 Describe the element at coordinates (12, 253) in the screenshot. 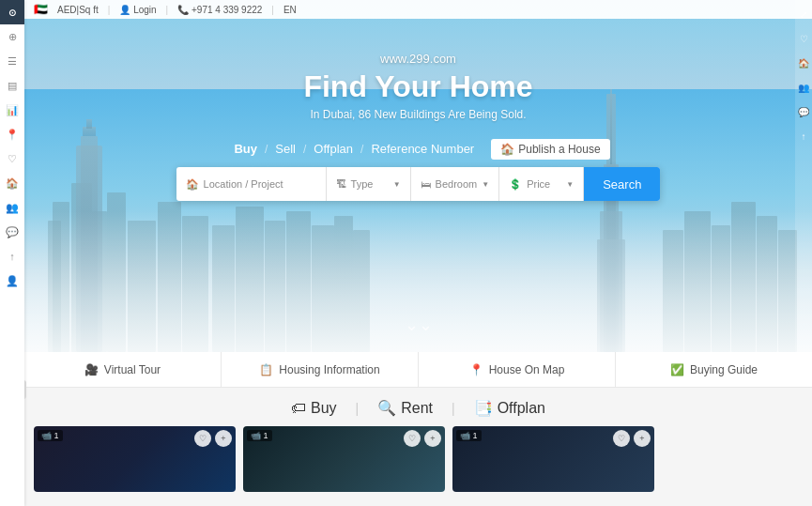

I see `left-sidebar: ⊙ ⊕ ☰ ▤ 📊 📍 ♡ 🏠 👥 💬 ↑ 👤` at that location.